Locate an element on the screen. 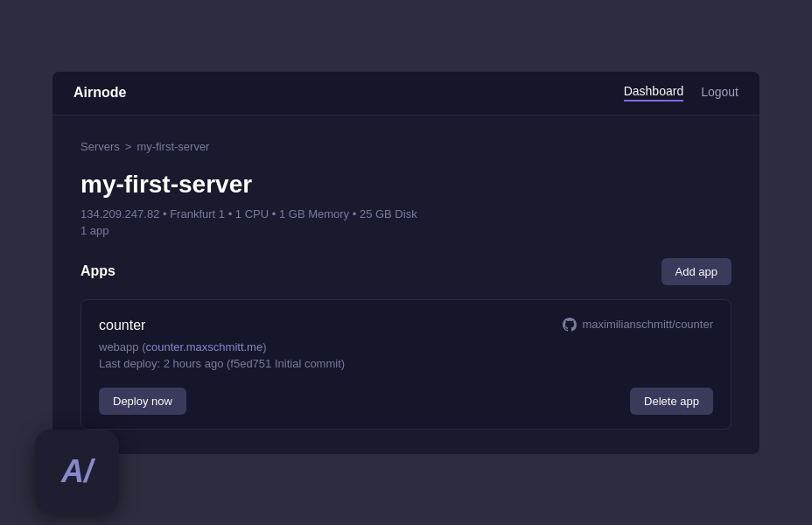 Image resolution: width=812 pixels, height=525 pixels. github-repo-label: maximilianschmitt/counter is located at coordinates (648, 324).